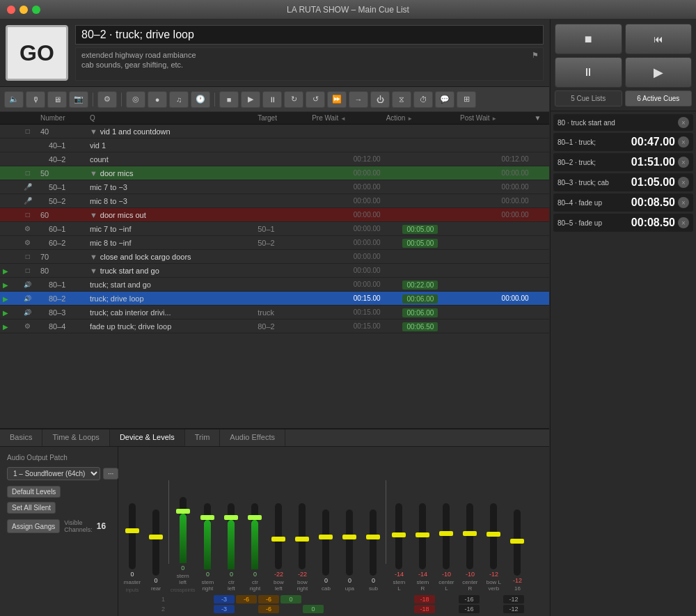 The height and width of the screenshot is (616, 696). I want to click on input-value-cell: -16, so click(469, 609).